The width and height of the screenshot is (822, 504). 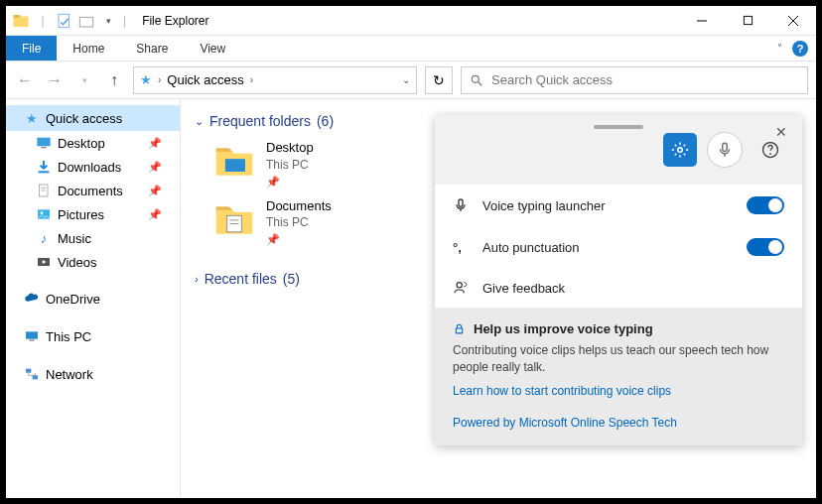 What do you see at coordinates (65, 21) in the screenshot?
I see `properties-icon` at bounding box center [65, 21].